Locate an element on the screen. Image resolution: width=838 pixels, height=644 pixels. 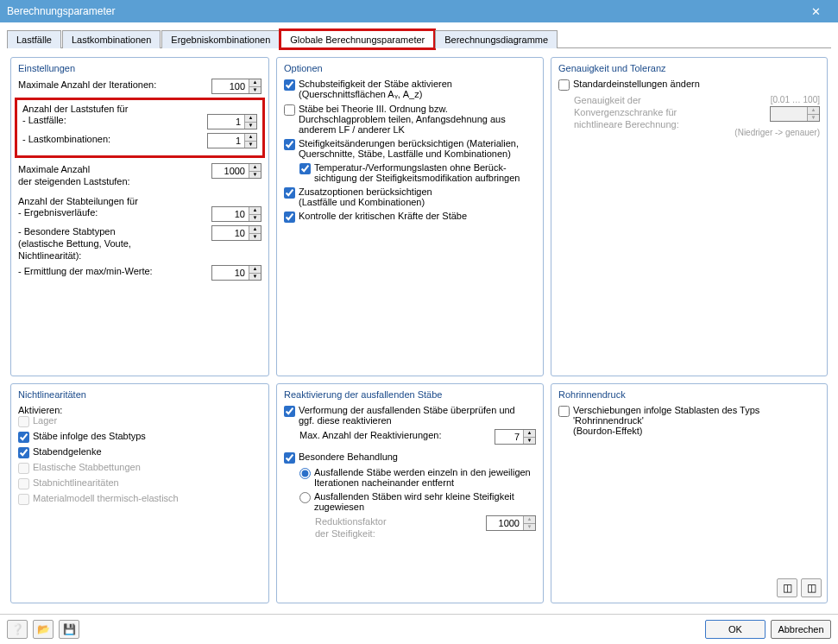
lastfaelle-spinner: ▲▼ is located at coordinates (232, 122).